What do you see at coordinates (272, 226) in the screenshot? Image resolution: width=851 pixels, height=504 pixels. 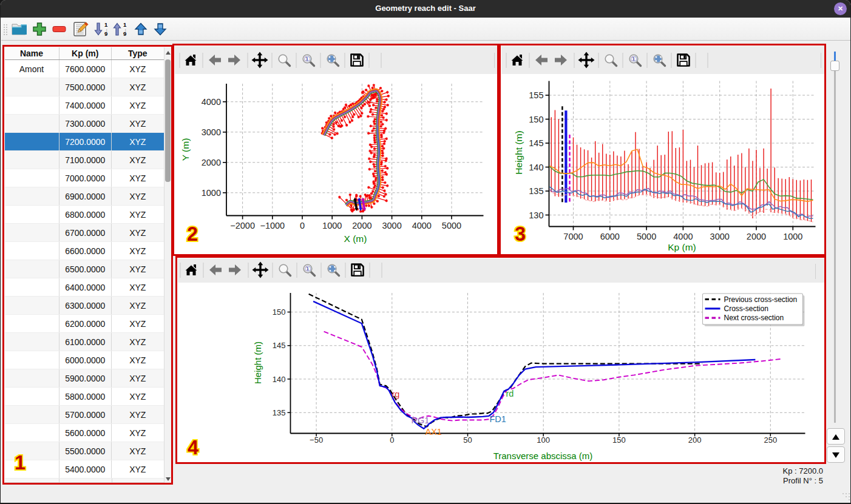 I see `svg-text: −1000` at bounding box center [272, 226].